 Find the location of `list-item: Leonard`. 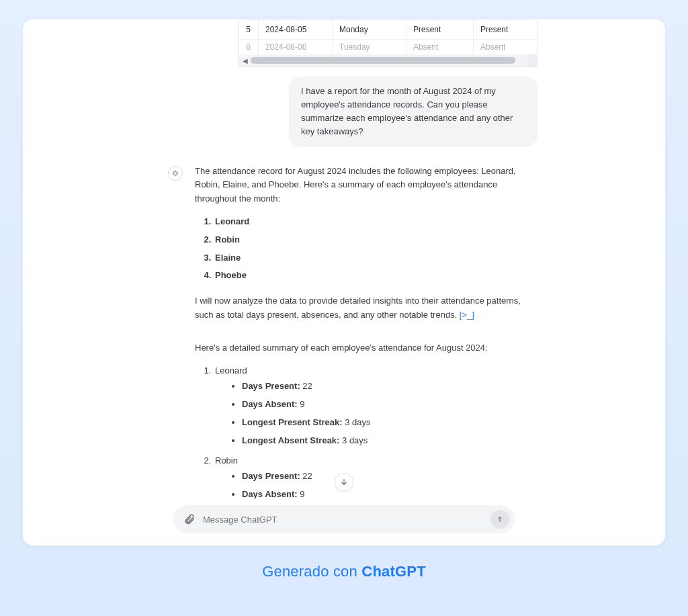

list-item: Leonard is located at coordinates (369, 222).